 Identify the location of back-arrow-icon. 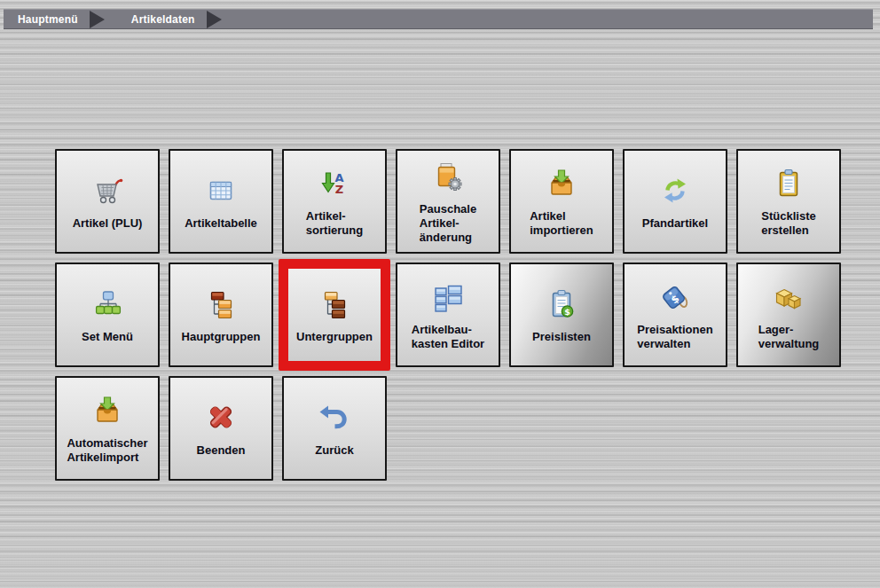
(334, 418).